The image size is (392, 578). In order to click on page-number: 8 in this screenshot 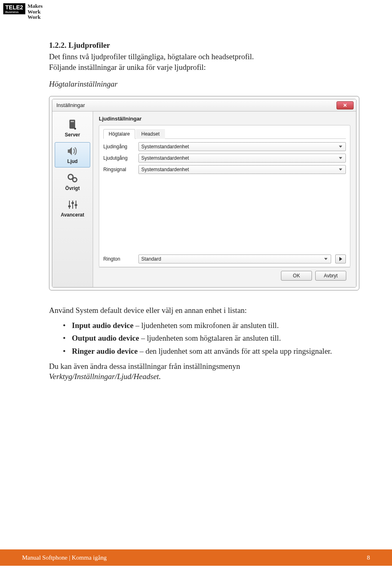, I will do `click(369, 558)`.